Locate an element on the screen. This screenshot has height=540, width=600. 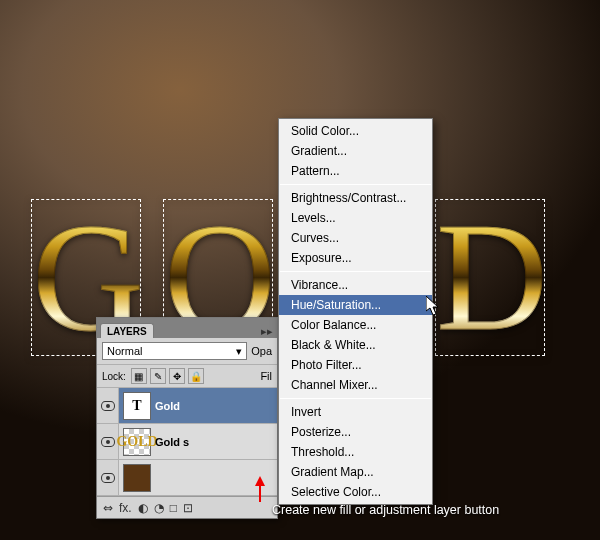
menu-item: Color Balance... is located at coordinates (356, 325).